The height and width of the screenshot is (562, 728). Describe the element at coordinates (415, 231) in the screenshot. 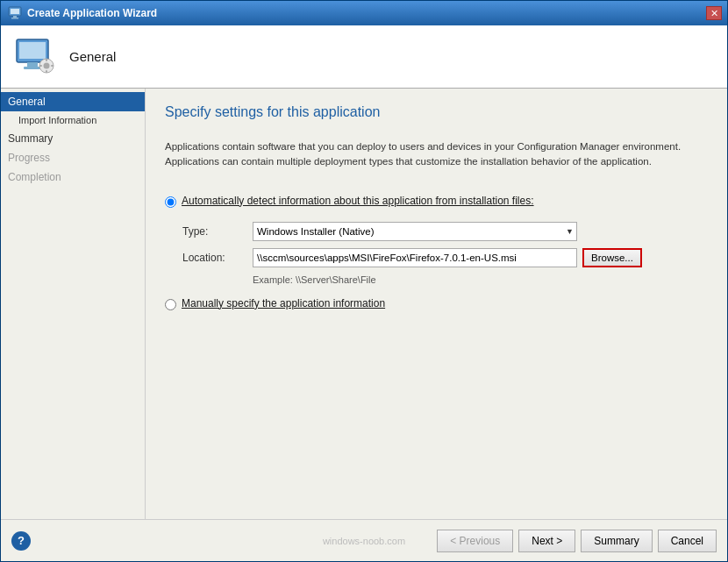

I see `type-select-wrapper: Windows Installer (Native)` at that location.